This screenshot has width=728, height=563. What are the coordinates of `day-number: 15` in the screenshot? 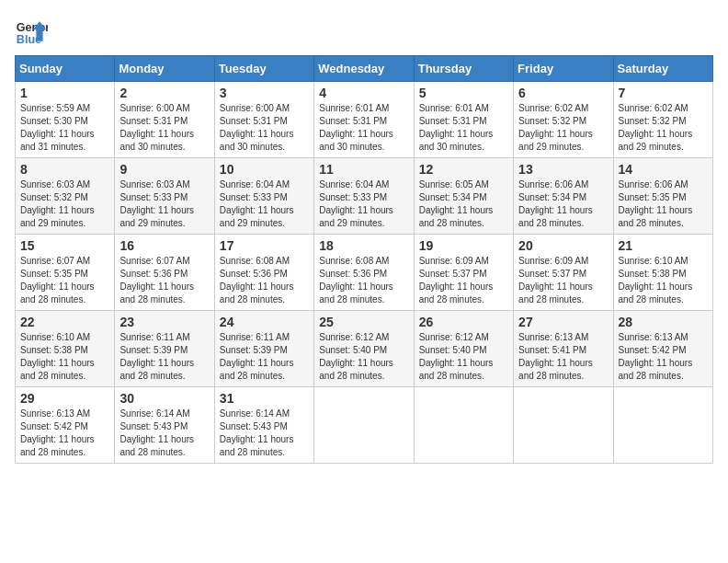 It's located at (64, 246).